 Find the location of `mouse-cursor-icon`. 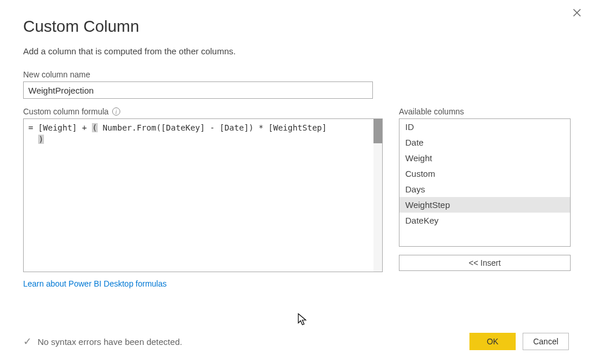

mouse-cursor-icon is located at coordinates (304, 320).